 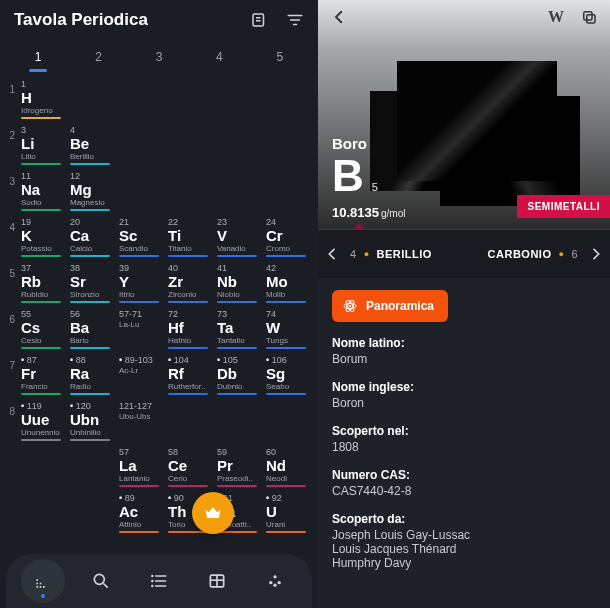 I want to click on detail-item: Nome inglese:Boron, so click(x=464, y=395).